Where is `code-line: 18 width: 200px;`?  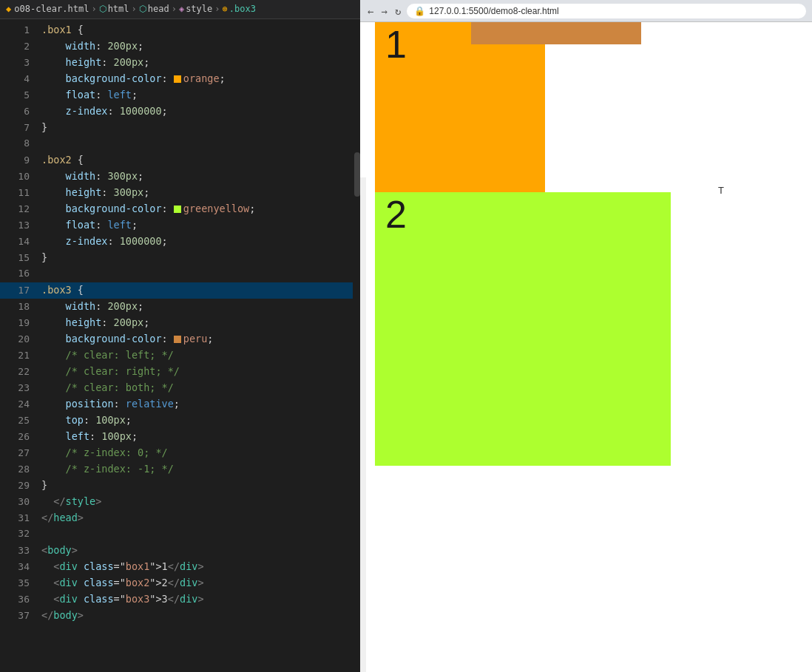
code-line: 18 width: 200px; is located at coordinates (180, 307).